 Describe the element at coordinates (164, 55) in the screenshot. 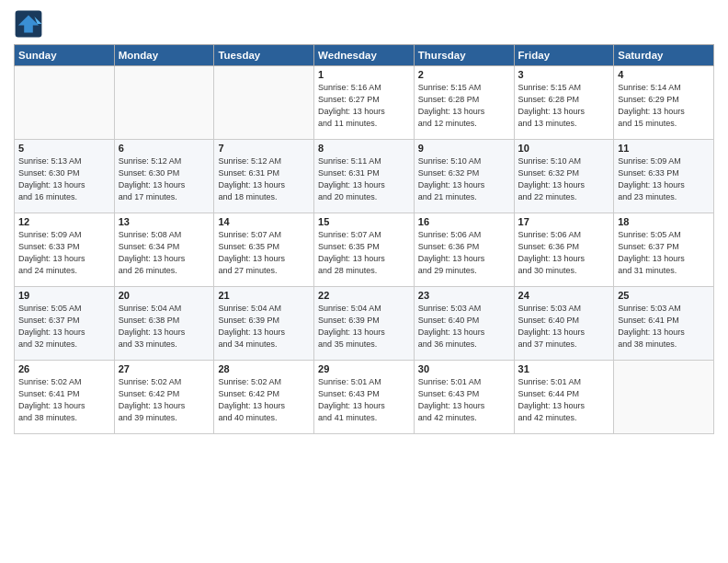

I see `calendar-day-header: Monday` at that location.